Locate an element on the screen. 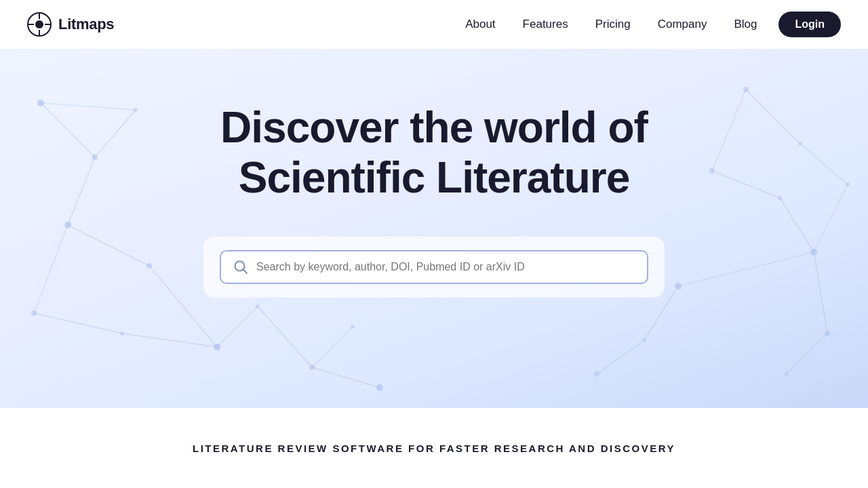 Image resolution: width=868 pixels, height=488 pixels. search-icon is located at coordinates (241, 267).